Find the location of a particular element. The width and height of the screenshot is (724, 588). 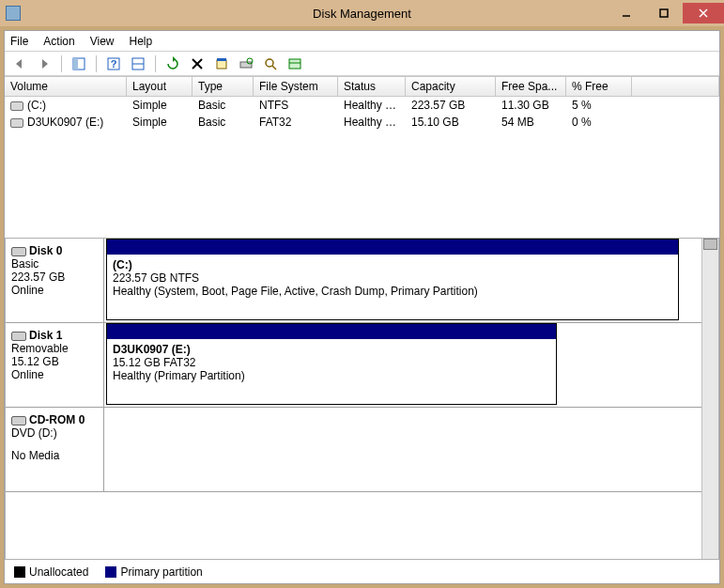

show-hide-tree-icon is located at coordinates (79, 64).